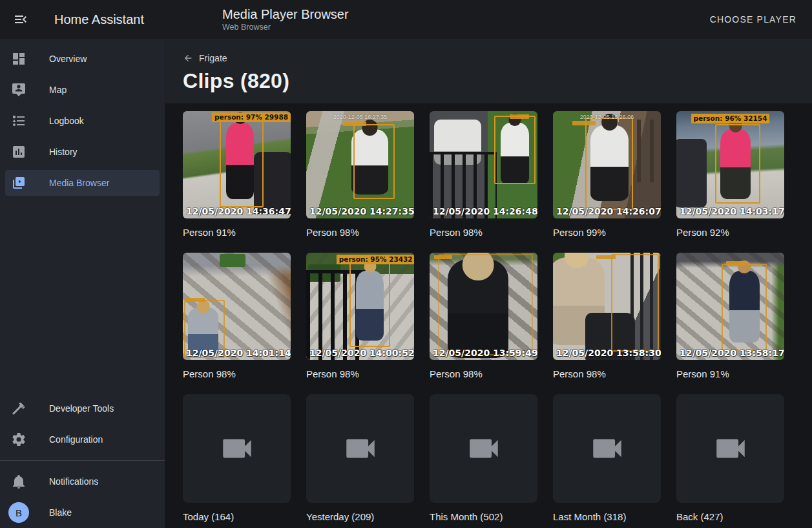 This screenshot has width=812, height=528. What do you see at coordinates (732, 353) in the screenshot?
I see `clip-timestamp: 12/05/2020 13:58:17` at bounding box center [732, 353].